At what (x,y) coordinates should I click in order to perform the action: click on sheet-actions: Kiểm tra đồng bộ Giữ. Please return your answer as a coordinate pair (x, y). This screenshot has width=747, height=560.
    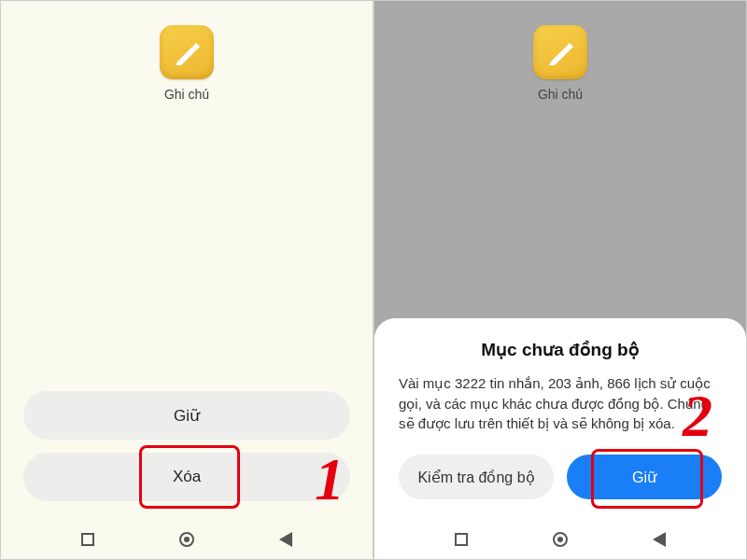
    Looking at the image, I should click on (560, 477).